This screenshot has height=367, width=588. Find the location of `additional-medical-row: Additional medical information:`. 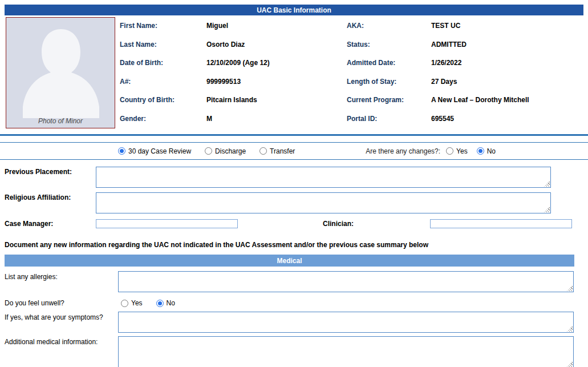

additional-medical-row: Additional medical information: is located at coordinates (294, 352).